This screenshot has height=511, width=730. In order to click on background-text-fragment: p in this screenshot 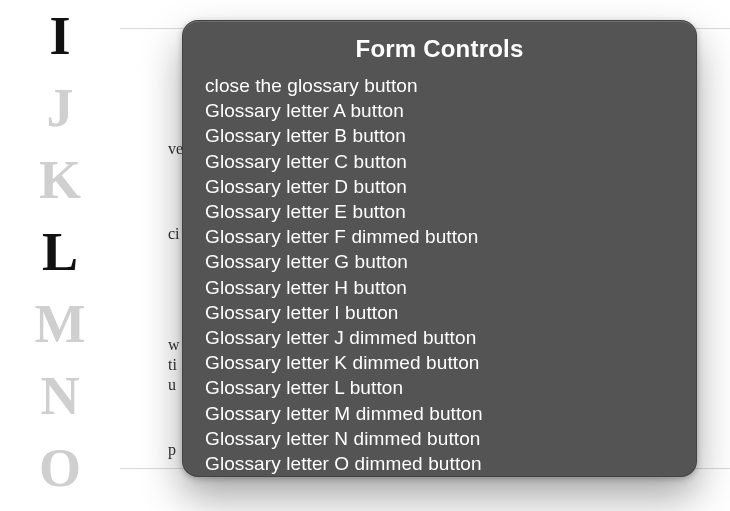, I will do `click(172, 450)`.